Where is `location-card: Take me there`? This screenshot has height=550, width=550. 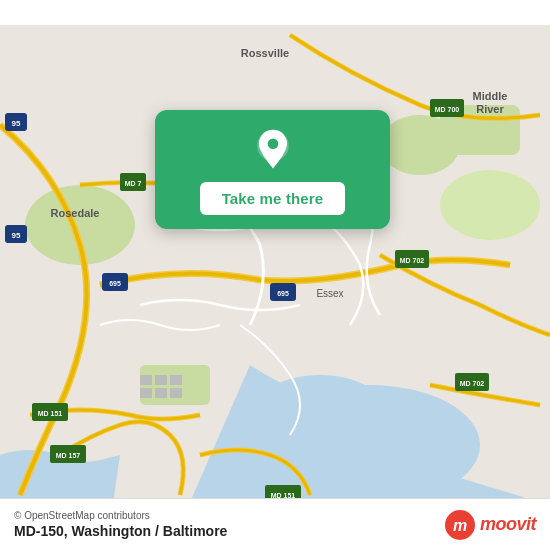
location-card: Take me there is located at coordinates (272, 170).